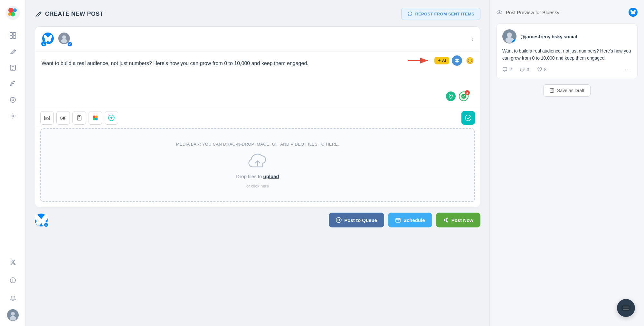  Describe the element at coordinates (258, 217) in the screenshot. I see `action-bar: 1 Post to Queue Schedule Post Now` at that location.